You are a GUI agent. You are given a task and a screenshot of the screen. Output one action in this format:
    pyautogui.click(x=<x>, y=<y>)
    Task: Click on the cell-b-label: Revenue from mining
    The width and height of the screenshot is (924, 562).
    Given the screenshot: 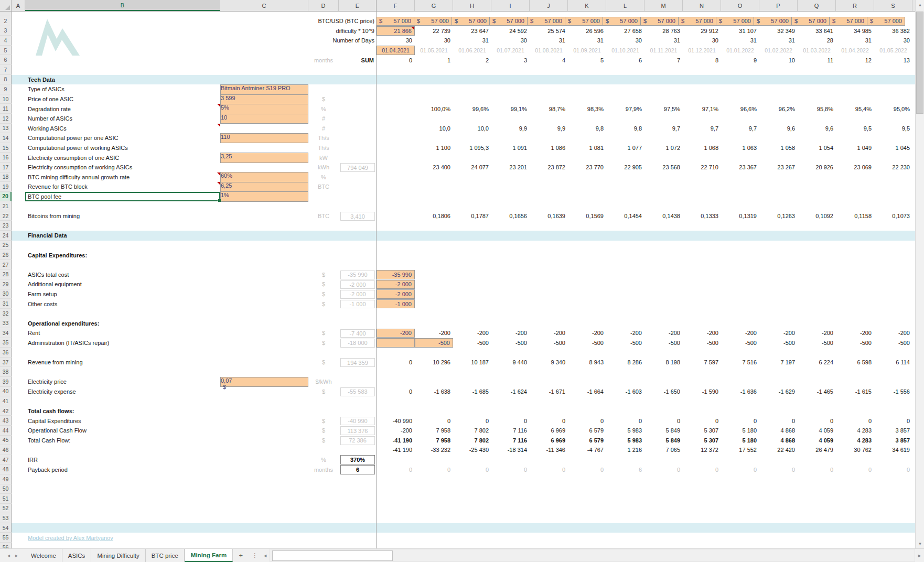 What is the action you would take?
    pyautogui.click(x=123, y=363)
    